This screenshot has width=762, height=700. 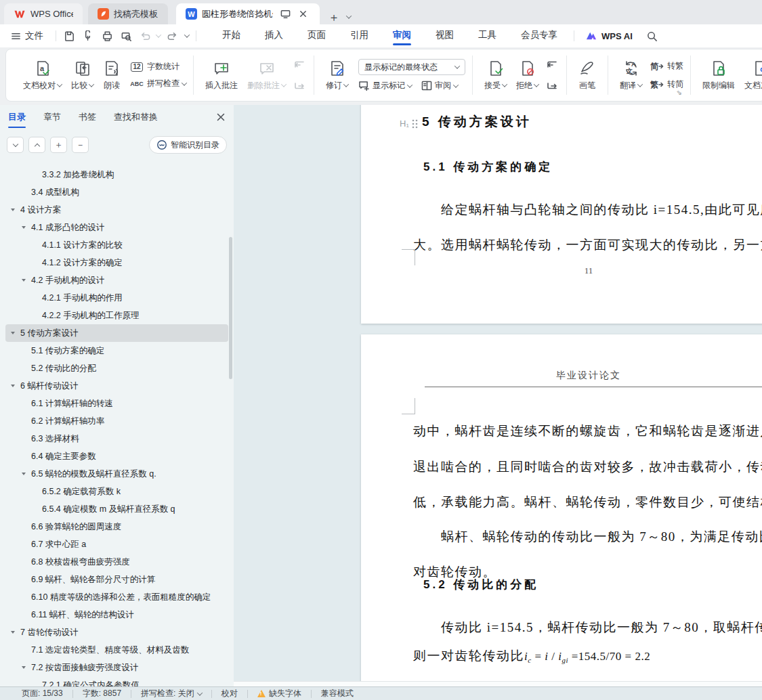 What do you see at coordinates (248, 14) in the screenshot?
I see `tab-document: W 圆柱形卷绕倍捻机传动机构机` at bounding box center [248, 14].